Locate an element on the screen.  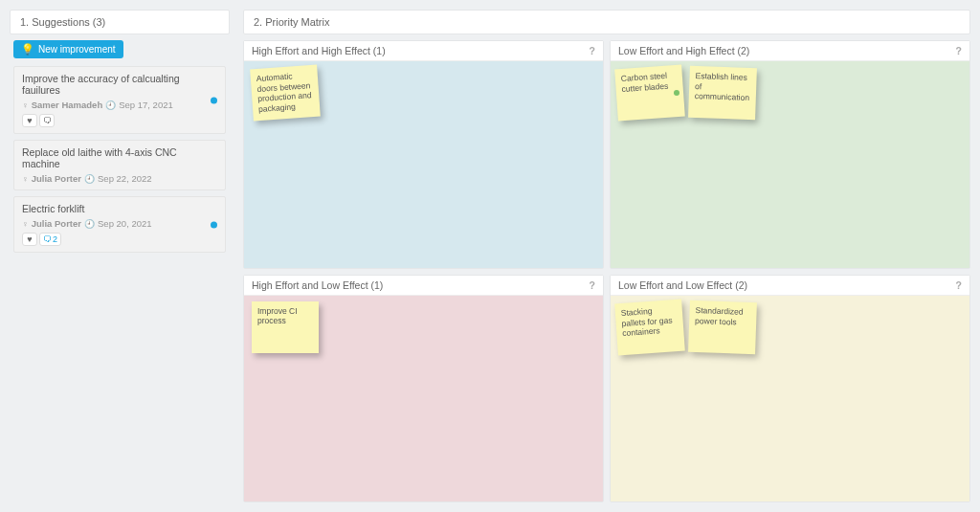
suggestion-date: Sep 22, 2022 is located at coordinates (124, 178).